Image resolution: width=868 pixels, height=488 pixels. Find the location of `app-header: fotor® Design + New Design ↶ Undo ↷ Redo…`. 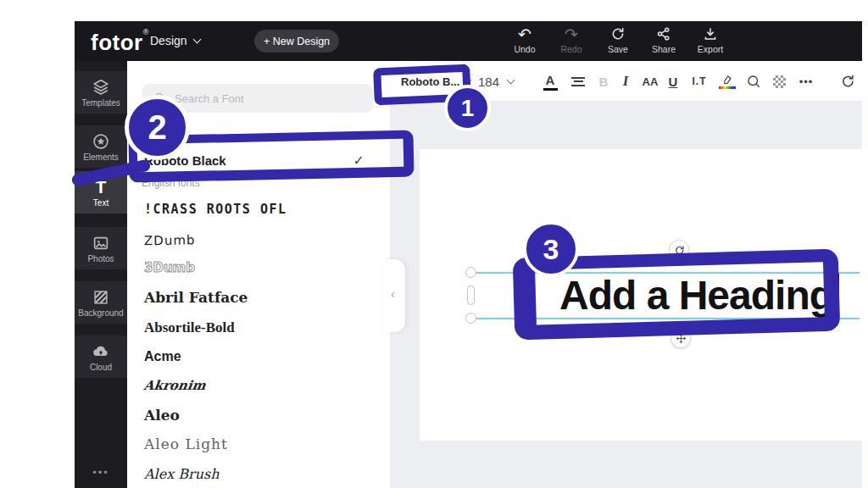

app-header: fotor® Design + New Design ↶ Undo ↷ Redo… is located at coordinates (468, 41).